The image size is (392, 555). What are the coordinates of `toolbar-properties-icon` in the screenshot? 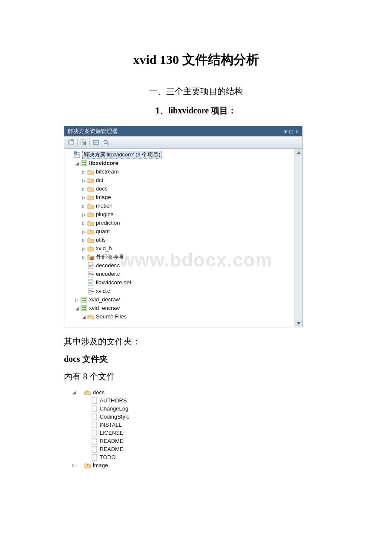 It's located at (71, 142).